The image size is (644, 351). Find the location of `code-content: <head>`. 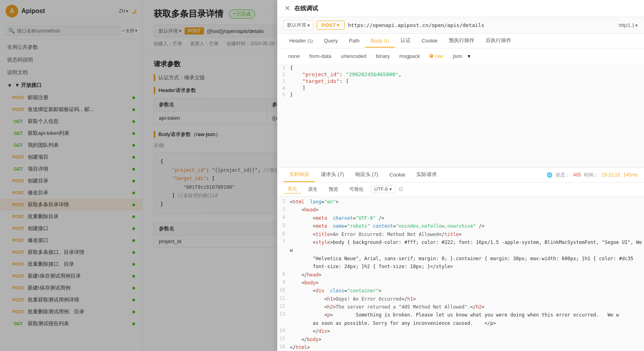

code-content: <head> is located at coordinates (304, 210).